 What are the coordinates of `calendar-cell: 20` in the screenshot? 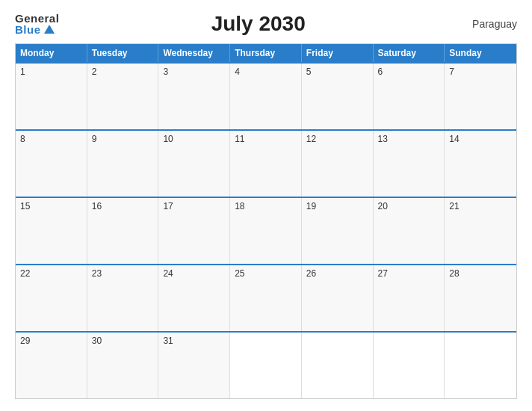 It's located at (409, 231).